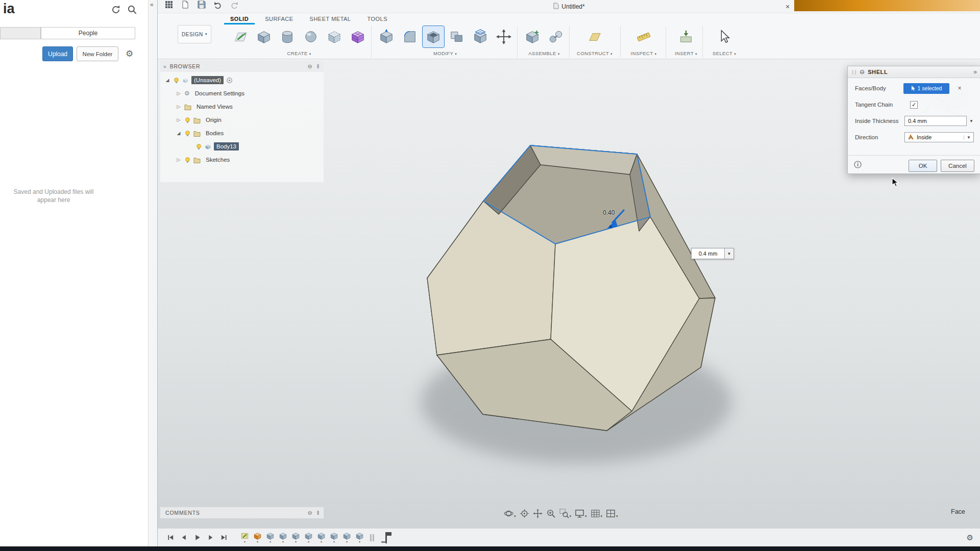 The width and height of the screenshot is (980, 551). I want to click on timeline-step-forward-button, so click(210, 538).